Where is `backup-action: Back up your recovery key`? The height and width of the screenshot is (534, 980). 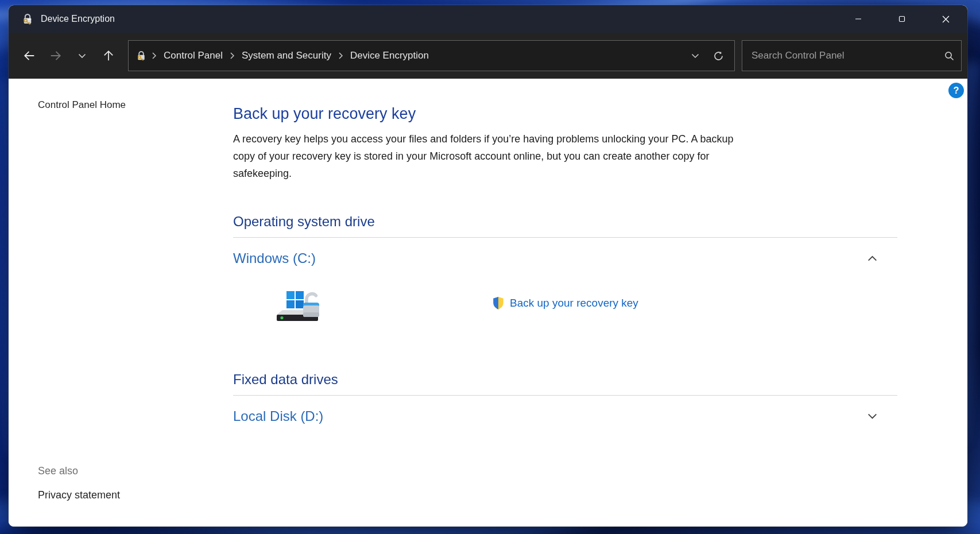
backup-action: Back up your recovery key is located at coordinates (565, 303).